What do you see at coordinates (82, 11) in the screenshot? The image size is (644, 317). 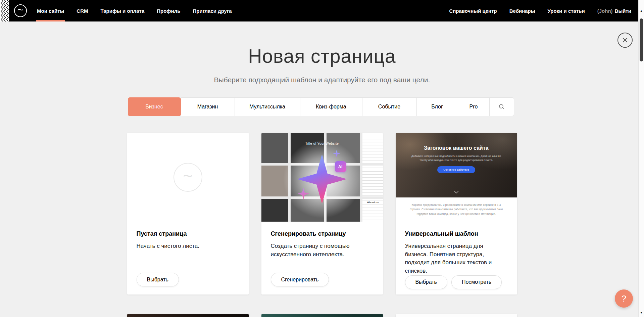 I see `nav-crm: CRM` at bounding box center [82, 11].